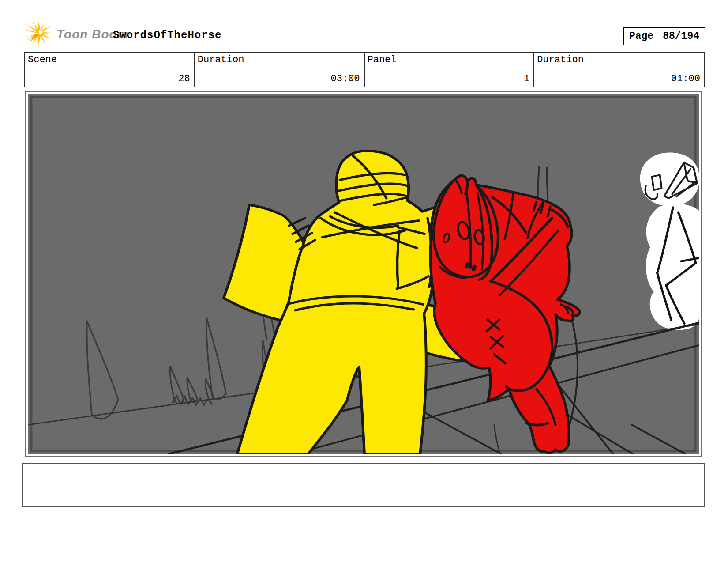 The image size is (728, 563). Describe the element at coordinates (450, 70) in the screenshot. I see `panel-cell: Panel 1` at that location.